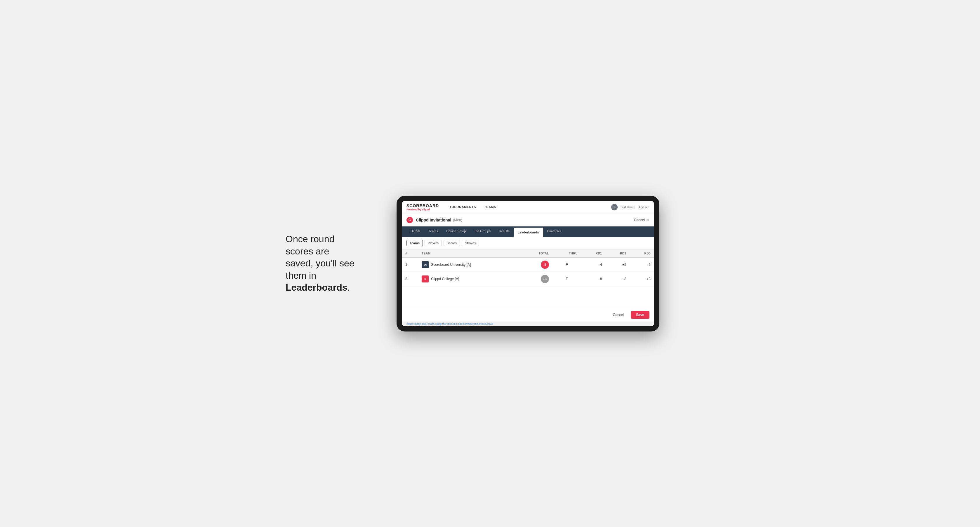  Describe the element at coordinates (433, 232) in the screenshot. I see `tab-teams: Teams` at that location.